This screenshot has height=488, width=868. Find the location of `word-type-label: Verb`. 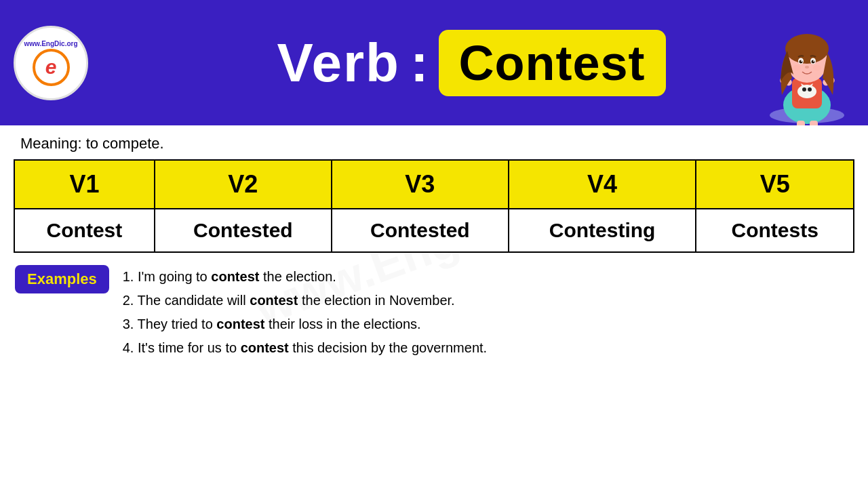

word-type-label: Verb is located at coordinates (338, 63).